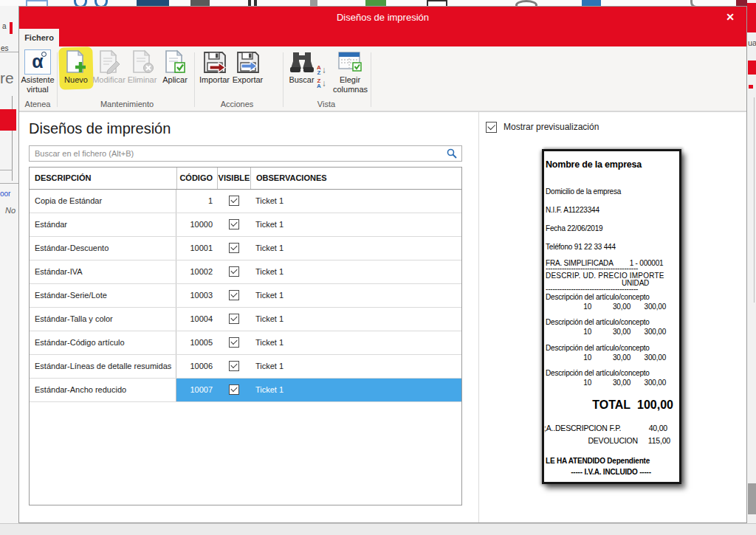 The image size is (756, 535). Describe the element at coordinates (76, 73) in the screenshot. I see `nuevo-button: Nuevo` at that location.